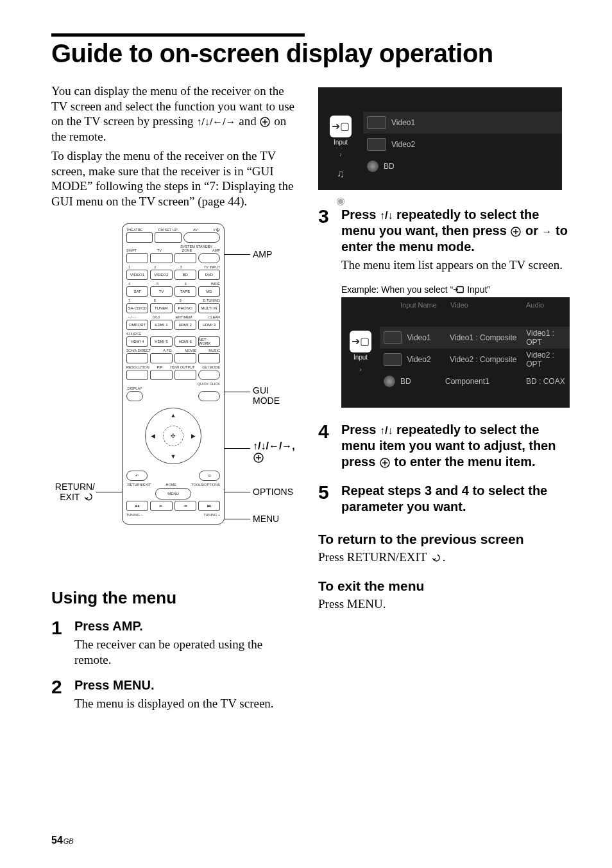  I want to click on sub-body-return: Press RETURN/EXIT ., so click(443, 557).